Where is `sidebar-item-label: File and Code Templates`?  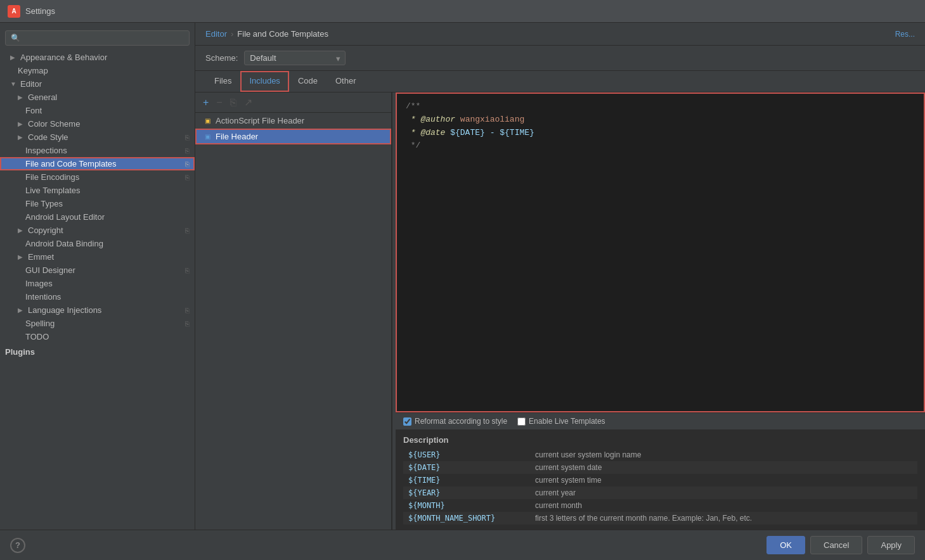 sidebar-item-label: File and Code Templates is located at coordinates (71, 163).